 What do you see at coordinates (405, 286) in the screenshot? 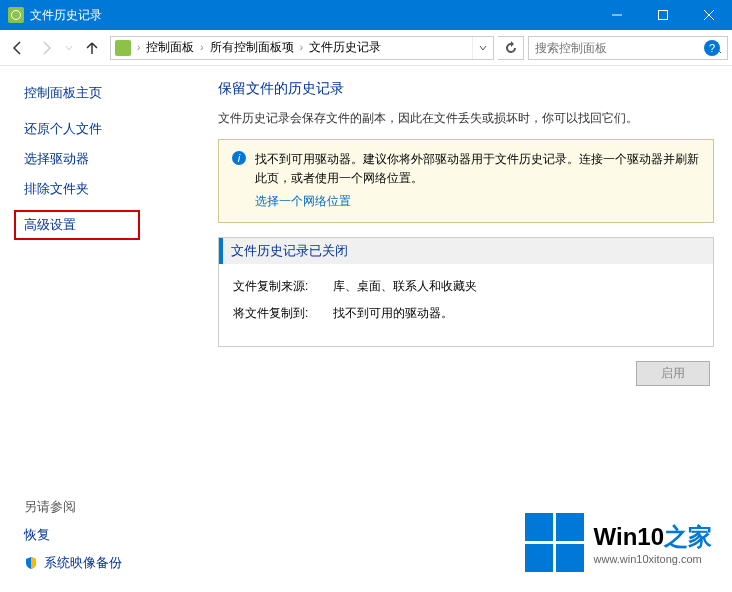
I see `status-value: 库、桌面、联系人和收藏夹` at bounding box center [405, 286].